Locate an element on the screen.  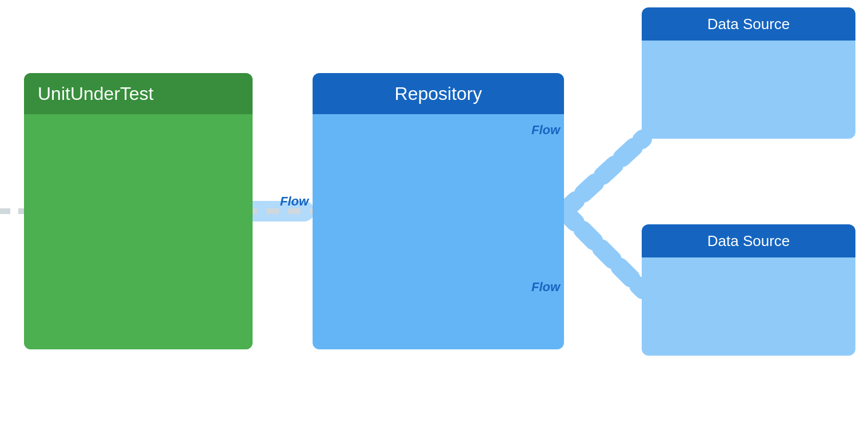
upper-flow-band is located at coordinates (603, 175).